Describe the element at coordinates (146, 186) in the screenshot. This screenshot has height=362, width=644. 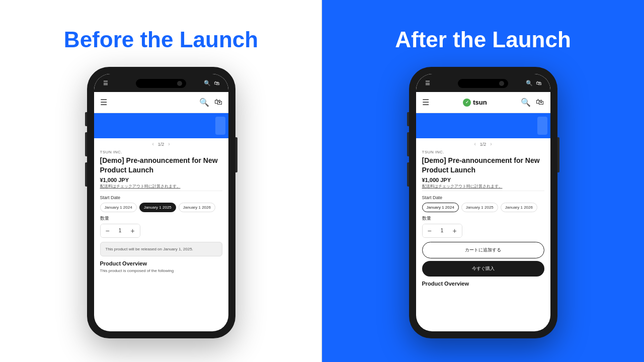
I see `shipping-text-left: はチェックアウト時に計算されます。` at that location.